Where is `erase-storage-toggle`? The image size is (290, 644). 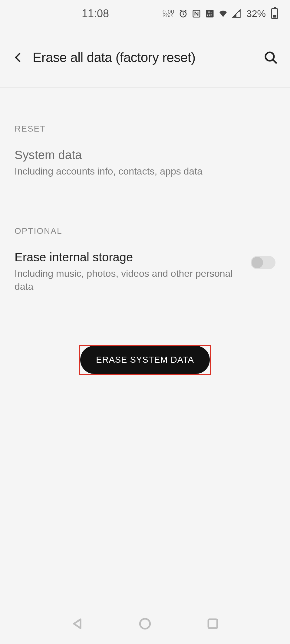 erase-storage-toggle is located at coordinates (263, 263).